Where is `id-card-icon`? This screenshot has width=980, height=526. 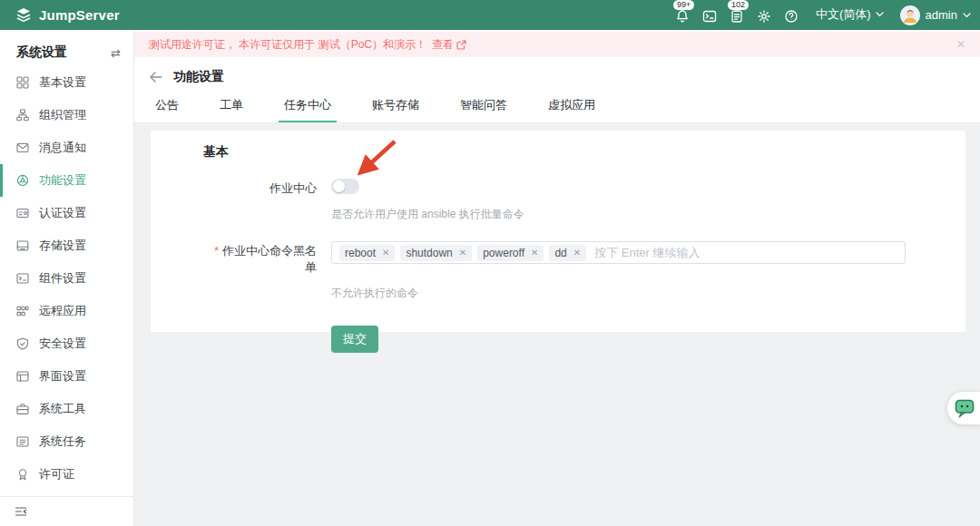 id-card-icon is located at coordinates (23, 213).